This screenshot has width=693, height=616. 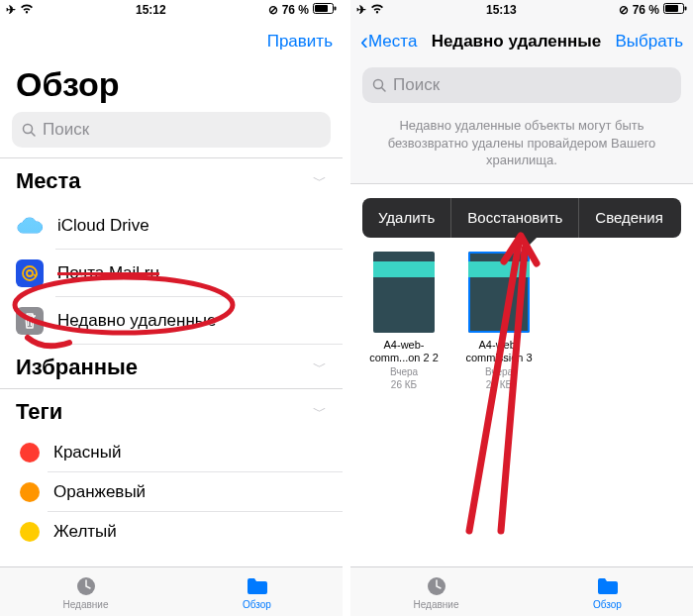 I want to click on icloud-icon, so click(x=30, y=226).